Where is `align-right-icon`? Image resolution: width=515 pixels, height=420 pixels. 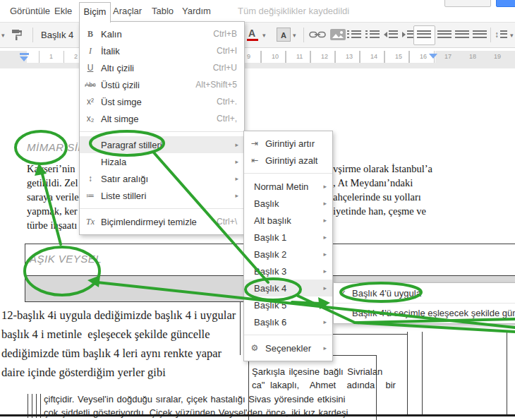 align-right-icon is located at coordinates (462, 35).